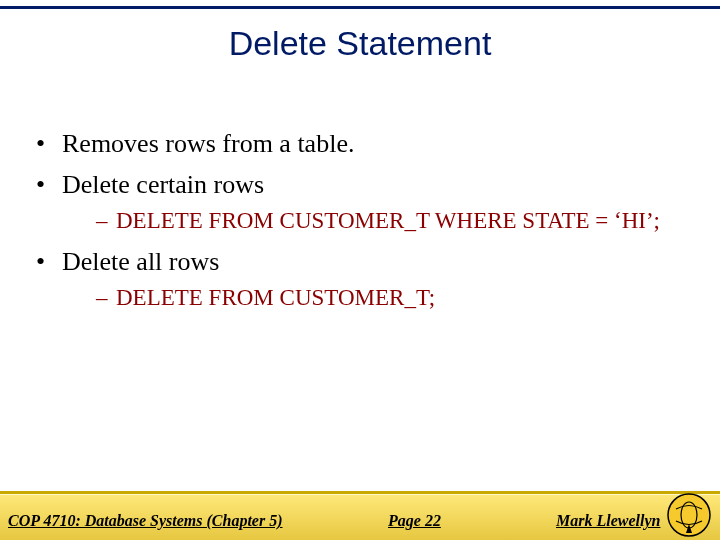 This screenshot has width=720, height=540. I want to click on bullet-item: Delete certain rows, so click(363, 186).